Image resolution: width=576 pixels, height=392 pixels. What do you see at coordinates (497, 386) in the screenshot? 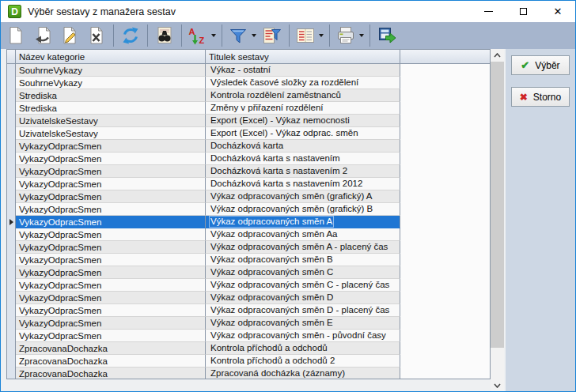
I see `scroll-down-button` at bounding box center [497, 386].